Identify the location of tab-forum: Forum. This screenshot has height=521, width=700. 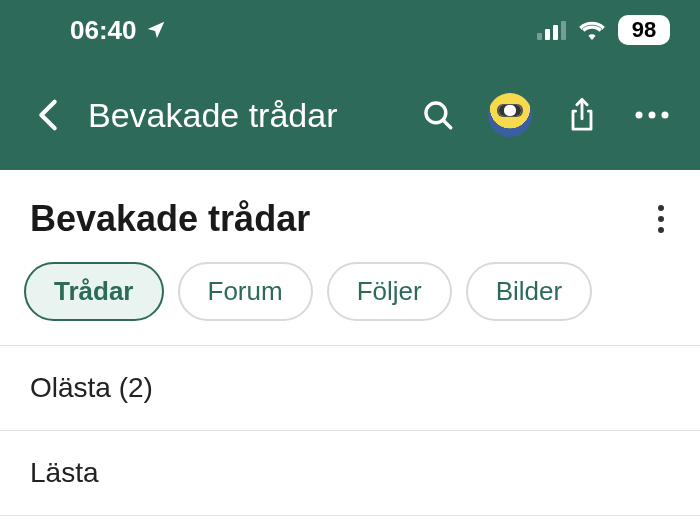
(246, 292).